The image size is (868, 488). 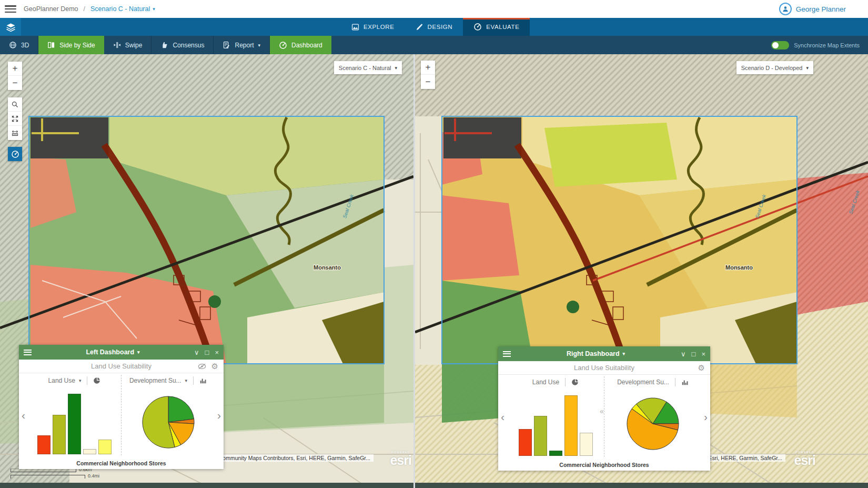 What do you see at coordinates (301, 45) in the screenshot?
I see `dashboard-button: Dashboard` at bounding box center [301, 45].